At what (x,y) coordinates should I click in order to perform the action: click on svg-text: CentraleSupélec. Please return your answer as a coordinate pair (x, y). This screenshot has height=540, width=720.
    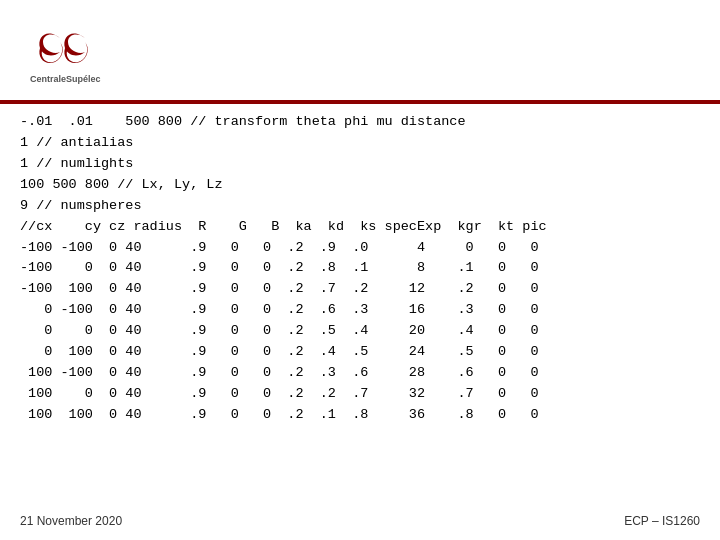
    Looking at the image, I should click on (66, 79).